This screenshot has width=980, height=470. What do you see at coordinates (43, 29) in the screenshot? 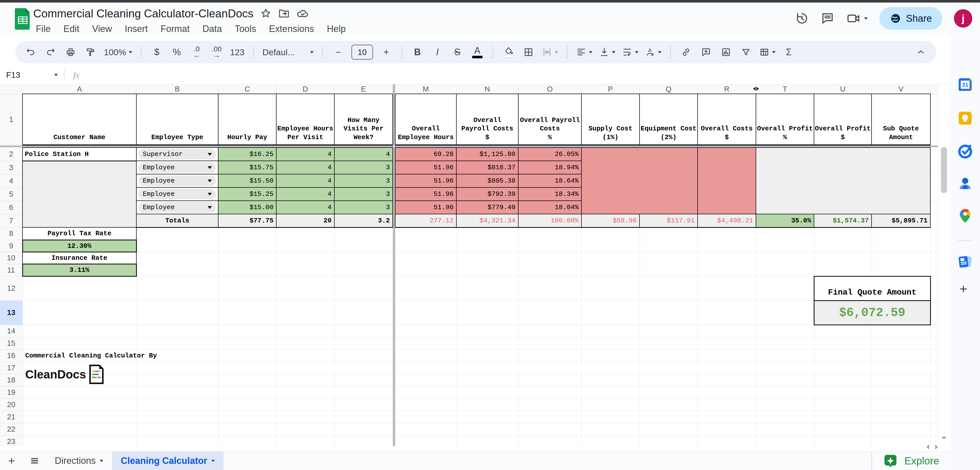
I see `menu-file: File` at bounding box center [43, 29].